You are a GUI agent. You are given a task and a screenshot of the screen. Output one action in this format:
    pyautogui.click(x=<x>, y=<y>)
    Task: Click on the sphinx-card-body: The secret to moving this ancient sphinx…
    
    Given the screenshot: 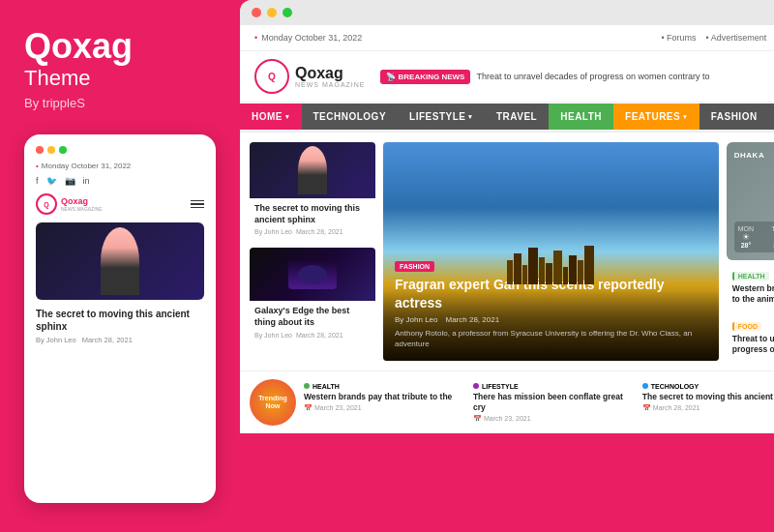 What is the action you would take?
    pyautogui.click(x=313, y=219)
    